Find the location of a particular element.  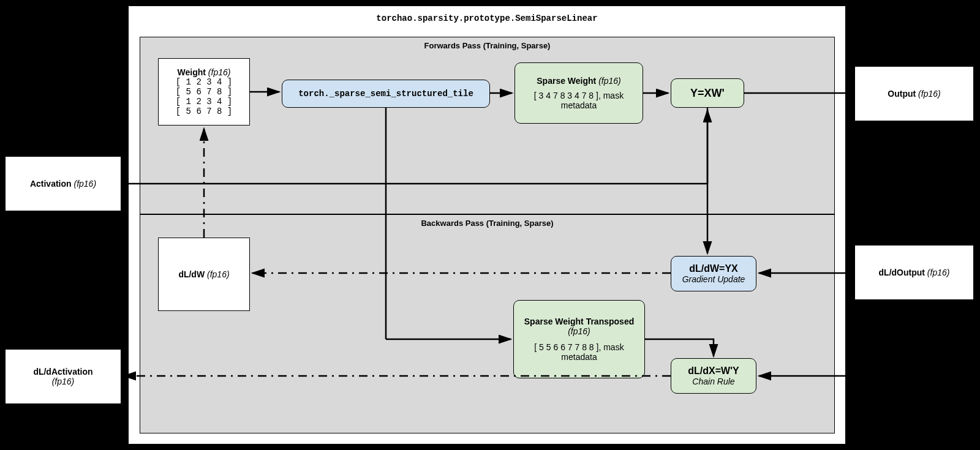

dl-dw-title: dL/dW is located at coordinates (191, 274).